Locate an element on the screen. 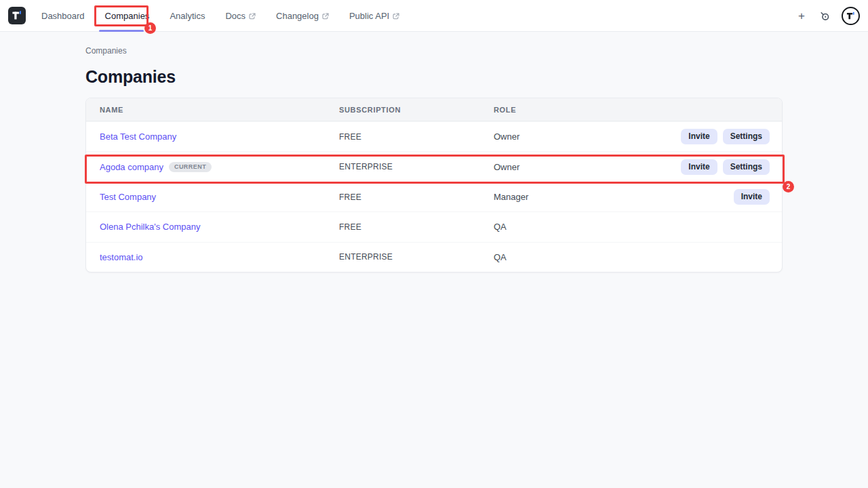  company-link: testomat.io is located at coordinates (121, 258).